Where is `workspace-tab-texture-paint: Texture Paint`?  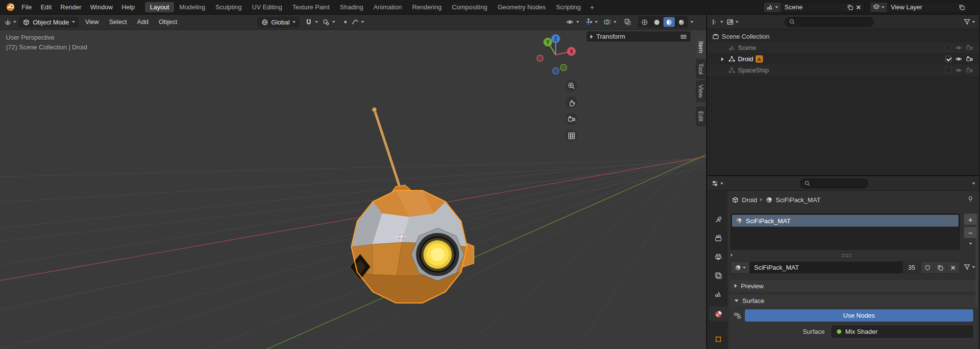 workspace-tab-texture-paint: Texture Paint is located at coordinates (311, 7).